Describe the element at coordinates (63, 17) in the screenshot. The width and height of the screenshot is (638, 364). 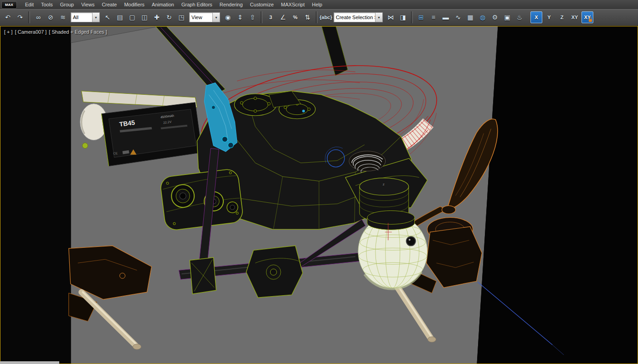
I see `bind-to-spacewarp-icon: ≋` at that location.